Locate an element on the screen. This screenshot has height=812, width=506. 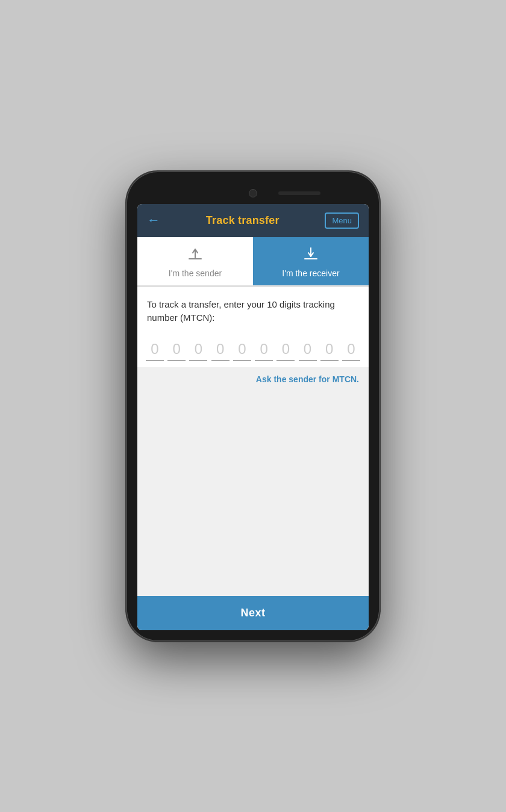
mtcn-digits: 0 0 0 0 0 is located at coordinates (253, 352).